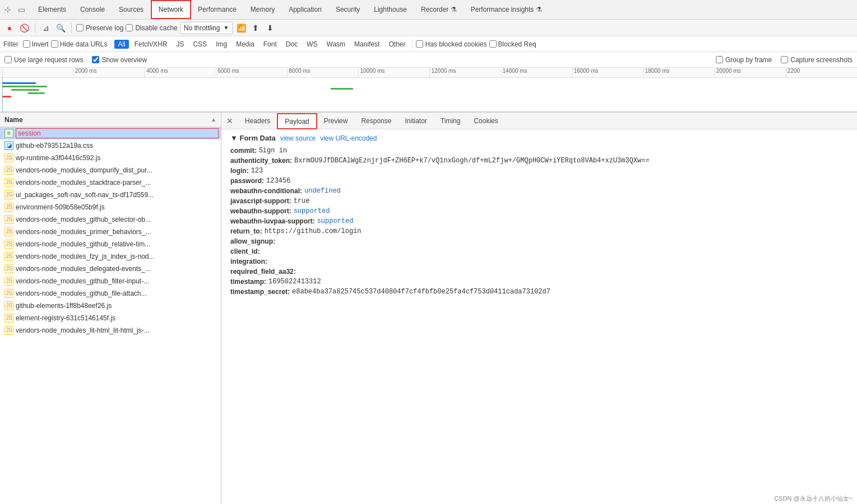 Image resolution: width=857 pixels, height=504 pixels. What do you see at coordinates (744, 60) in the screenshot?
I see `group-by-frame-checkbox: Group by frame` at bounding box center [744, 60].